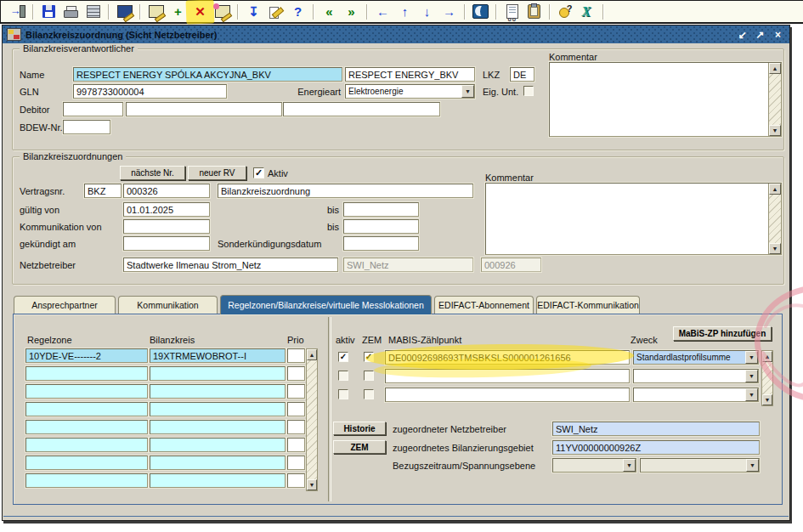  What do you see at coordinates (696, 376) in the screenshot?
I see `zweck-dropdown: ▼` at bounding box center [696, 376].